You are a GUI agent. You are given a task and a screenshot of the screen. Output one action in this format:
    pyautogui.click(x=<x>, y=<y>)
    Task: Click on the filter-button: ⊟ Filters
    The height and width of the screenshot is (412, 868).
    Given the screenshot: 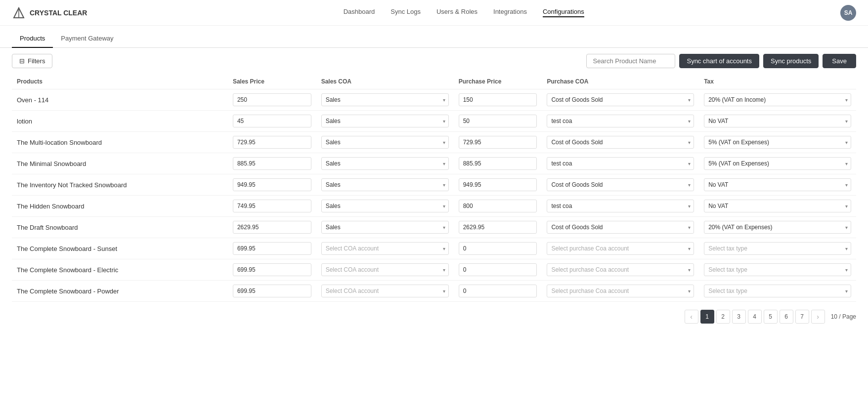 What is the action you would take?
    pyautogui.click(x=32, y=61)
    